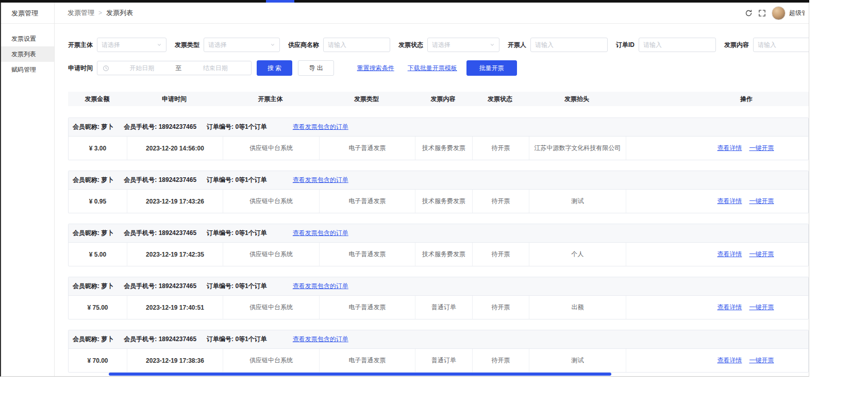 This screenshot has height=404, width=868. Describe the element at coordinates (458, 374) in the screenshot. I see `horizontal-scrollbar` at that location.